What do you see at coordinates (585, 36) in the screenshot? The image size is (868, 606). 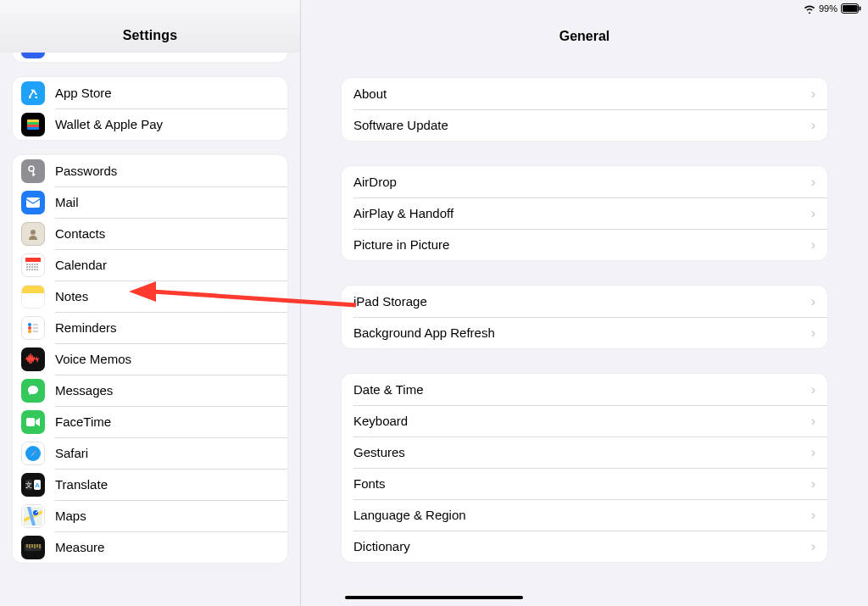 I see `detail-title: General` at bounding box center [585, 36].